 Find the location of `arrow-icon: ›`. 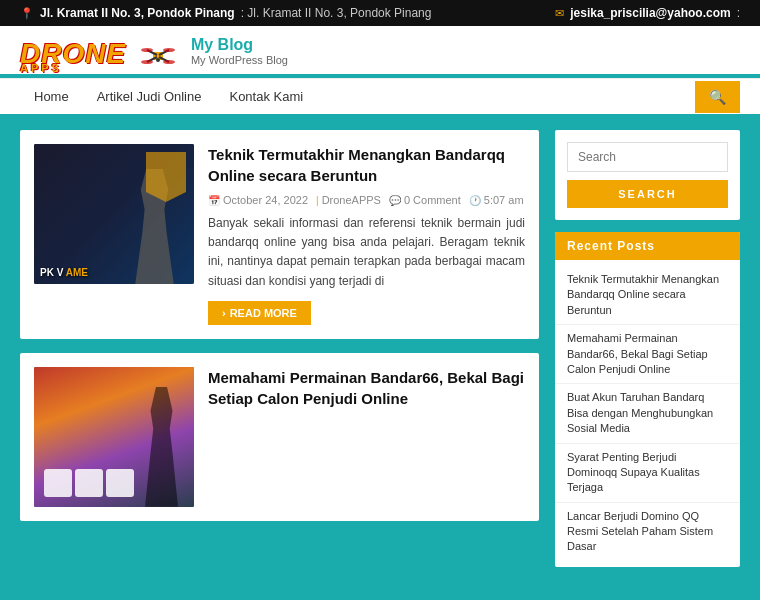

arrow-icon: › is located at coordinates (224, 313).